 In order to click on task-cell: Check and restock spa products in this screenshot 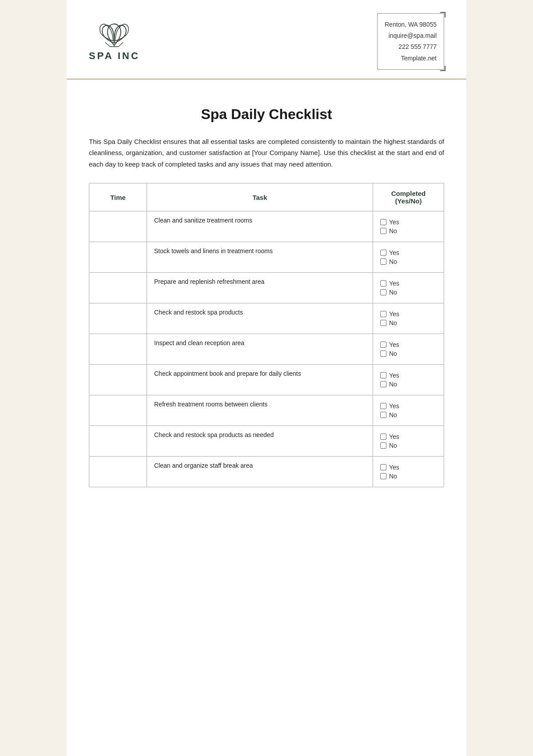, I will do `click(260, 319)`.